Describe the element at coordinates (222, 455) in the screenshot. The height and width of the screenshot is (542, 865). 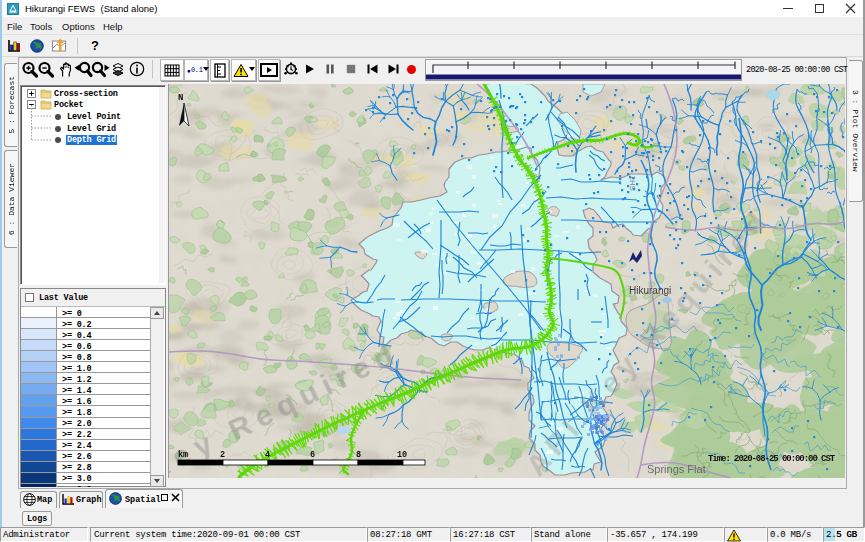
I see `svg-text: 2` at that location.